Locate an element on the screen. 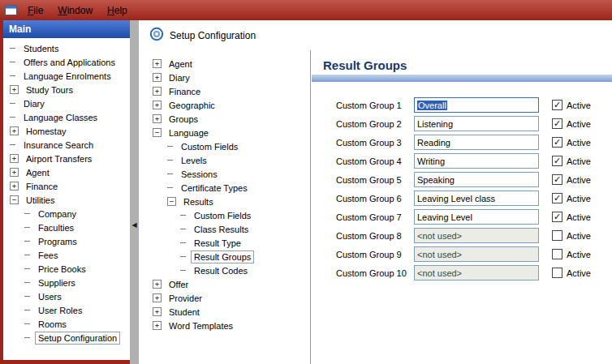 This screenshot has height=364, width=612. custom-group-6-input: Leaving Level class is located at coordinates (476, 198).